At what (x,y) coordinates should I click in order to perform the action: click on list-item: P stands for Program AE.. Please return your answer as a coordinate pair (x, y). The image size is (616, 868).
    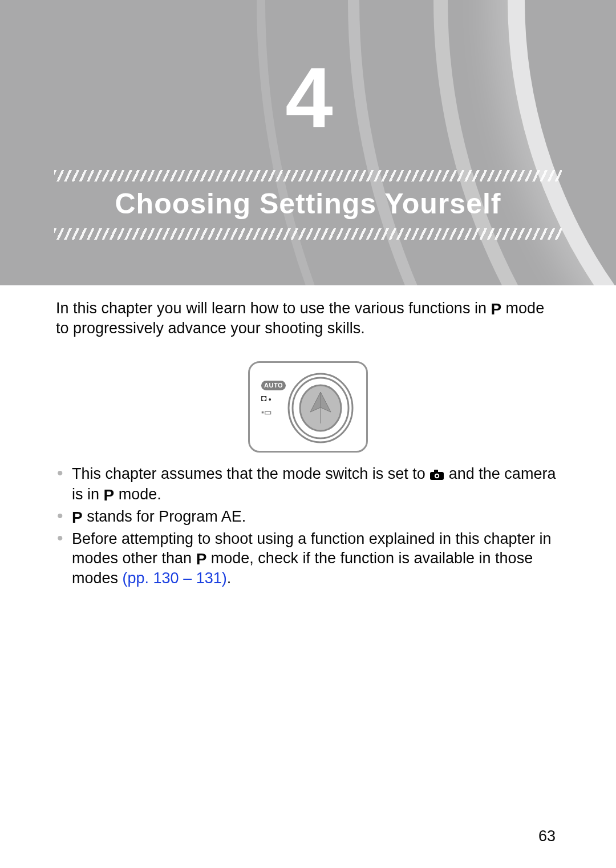
    Looking at the image, I should click on (308, 517).